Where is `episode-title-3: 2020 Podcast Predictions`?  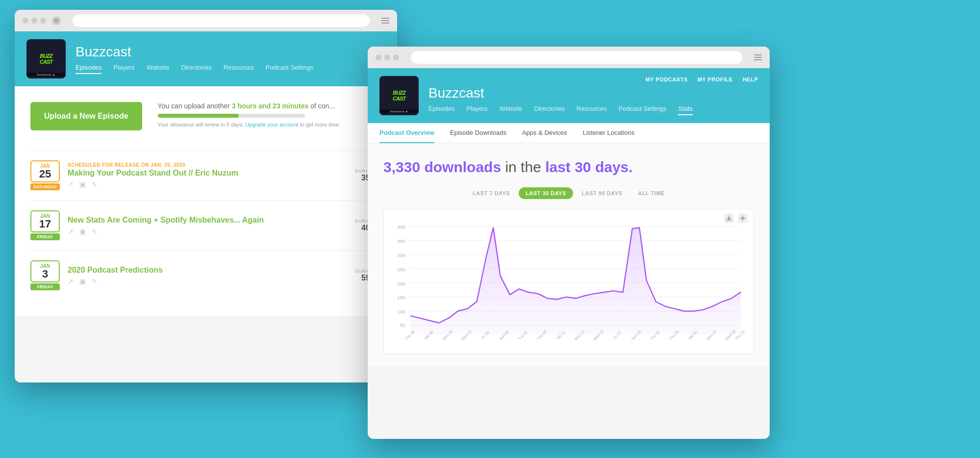
episode-title-3: 2020 Podcast Predictions is located at coordinates (207, 270).